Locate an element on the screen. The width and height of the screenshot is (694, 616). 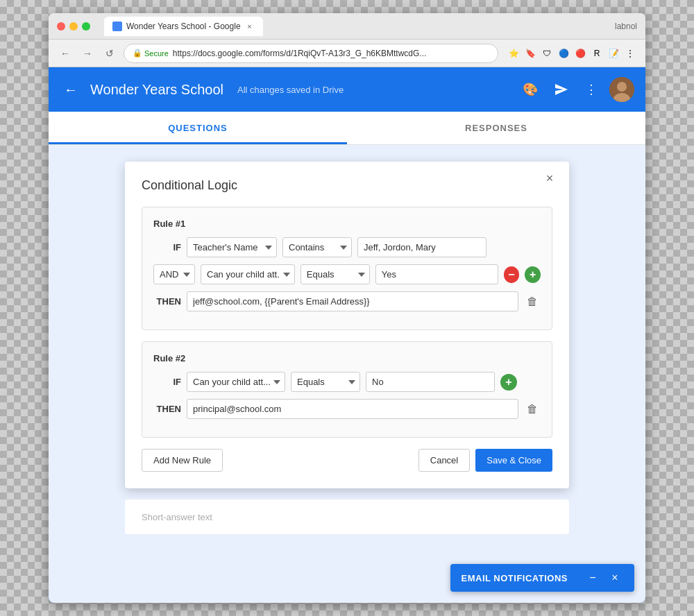
send-btn is located at coordinates (561, 89).